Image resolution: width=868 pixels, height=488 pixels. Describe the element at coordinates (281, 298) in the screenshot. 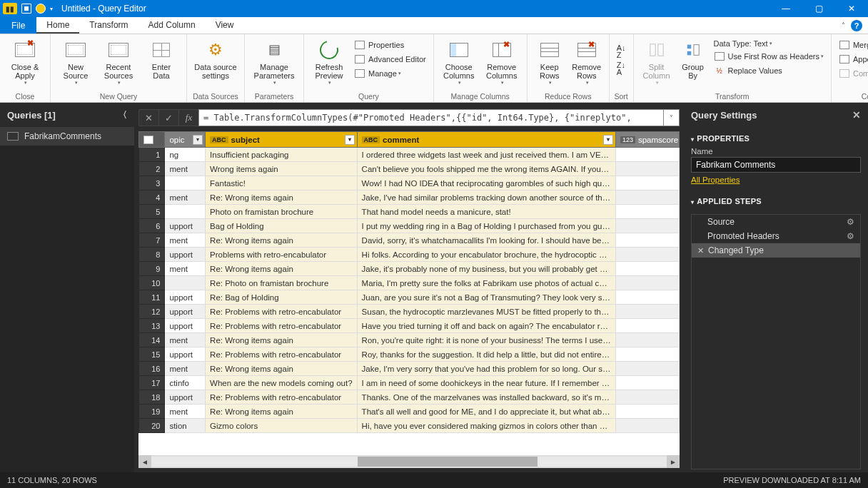

I see `cell-subject: Re: Bag of Holding` at that location.